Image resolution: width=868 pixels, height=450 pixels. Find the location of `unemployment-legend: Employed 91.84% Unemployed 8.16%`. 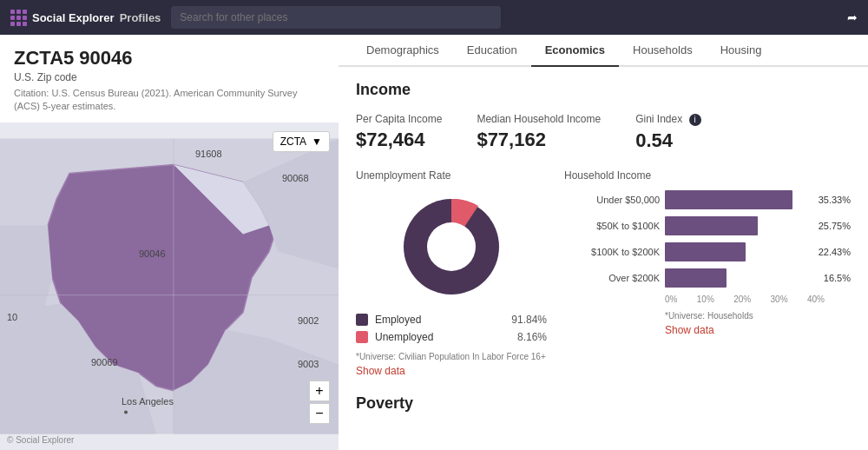

unemployment-legend: Employed 91.84% Unemployed 8.16% is located at coordinates (451, 328).